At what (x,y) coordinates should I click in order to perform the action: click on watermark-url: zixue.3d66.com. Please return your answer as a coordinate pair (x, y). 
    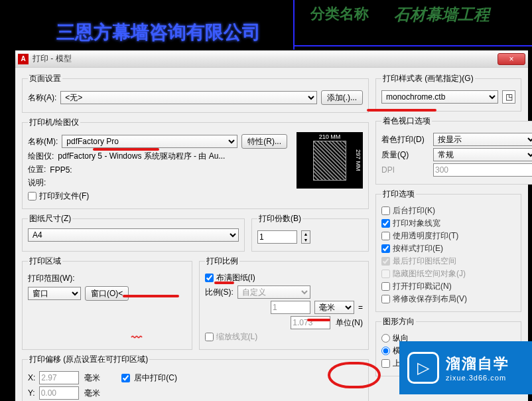
    Looking at the image, I should click on (478, 378).